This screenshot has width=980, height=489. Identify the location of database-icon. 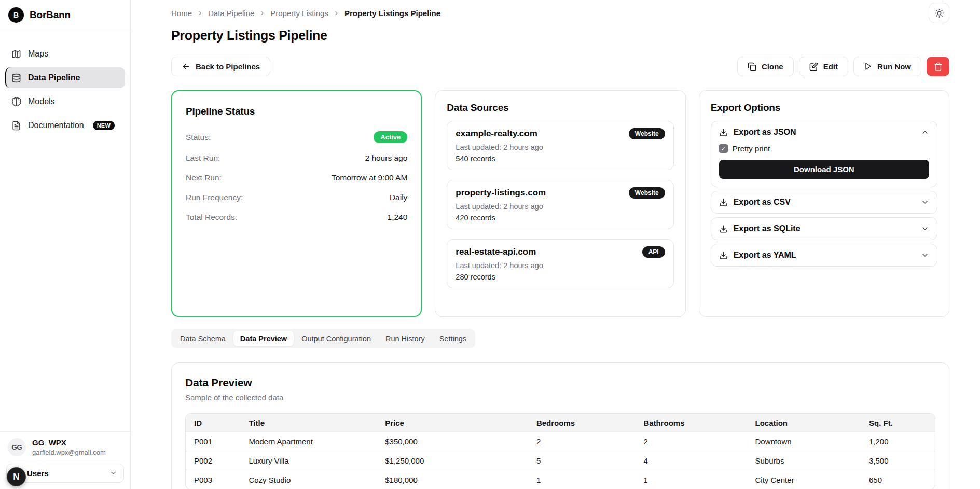
(17, 78).